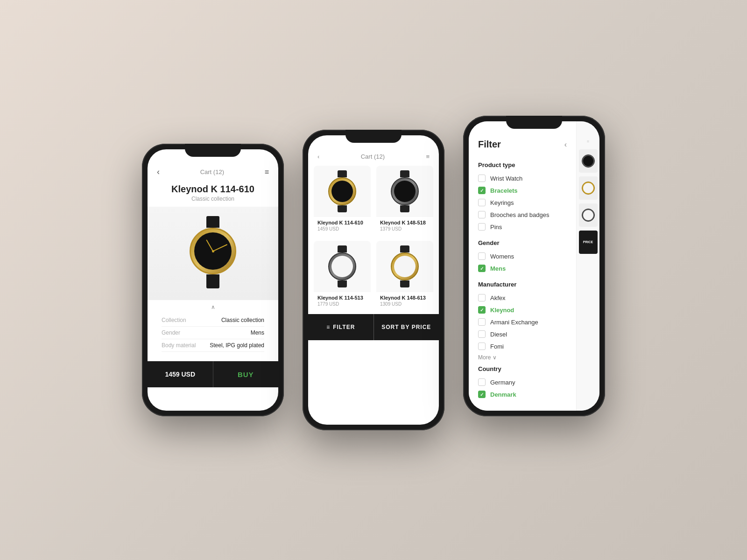  Describe the element at coordinates (522, 203) in the screenshot. I see `filter-keyrings: Keyrings` at that location.